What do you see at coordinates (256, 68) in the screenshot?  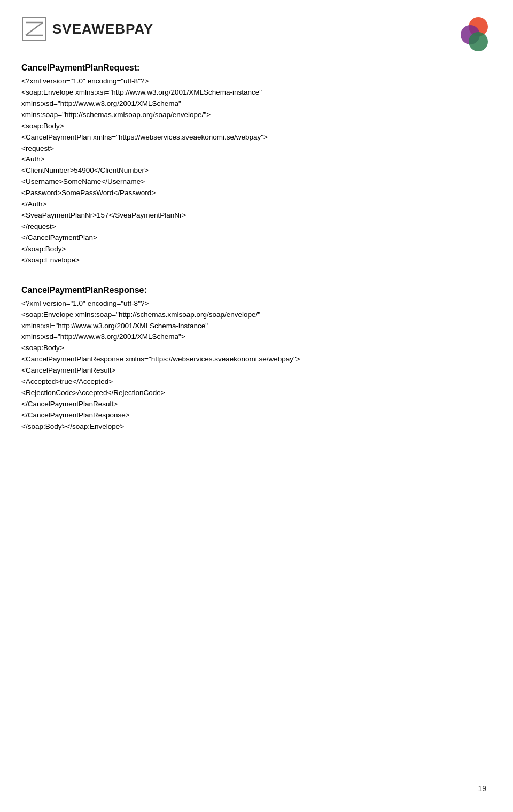 I see `request-title: CancelPaymentPlanRequest:` at bounding box center [256, 68].